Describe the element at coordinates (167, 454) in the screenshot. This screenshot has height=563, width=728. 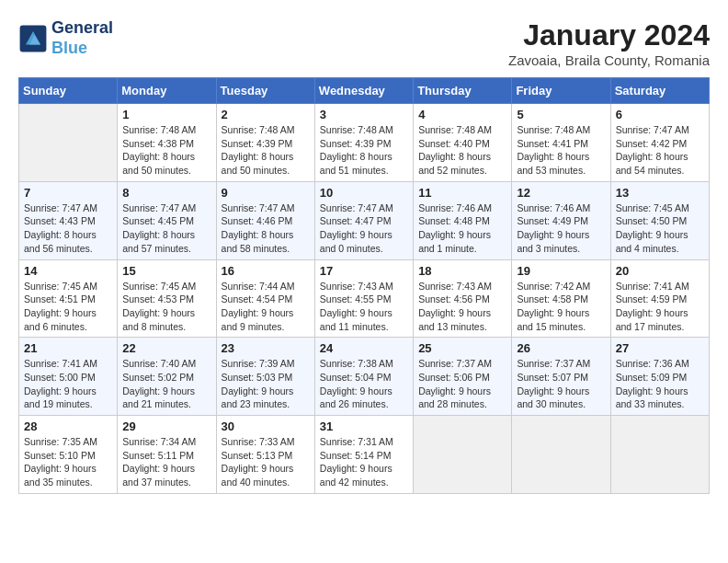
I see `calendar-cell: 29Sunrise: 7:34 AMSunset: 5:11 PMDayligh…` at that location.